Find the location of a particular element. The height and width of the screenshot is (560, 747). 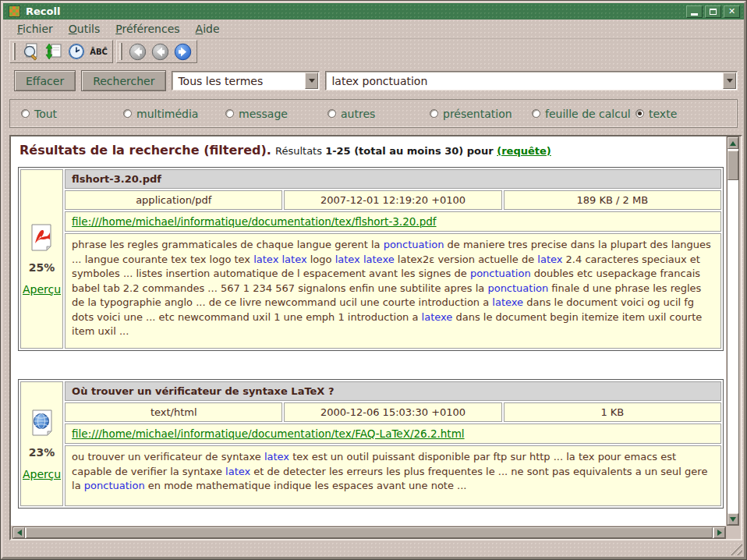

term-explorer-label: ÂBĈ is located at coordinates (98, 51).